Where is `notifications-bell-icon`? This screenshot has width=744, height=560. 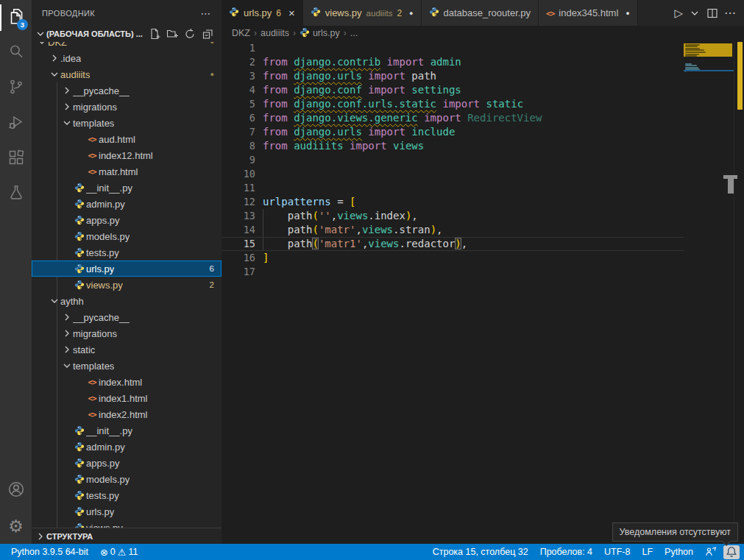
notifications-bell-icon is located at coordinates (731, 552).